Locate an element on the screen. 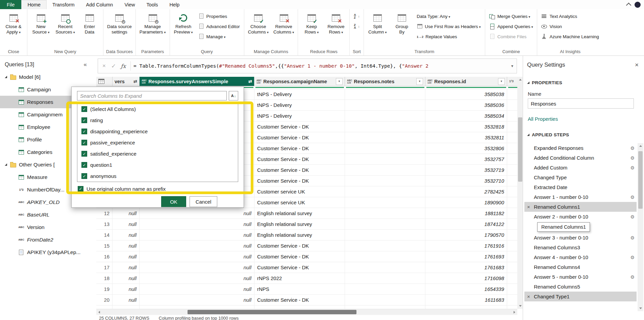 The image size is (644, 320). formula-expand-chevron-icon: ▾ is located at coordinates (512, 66).